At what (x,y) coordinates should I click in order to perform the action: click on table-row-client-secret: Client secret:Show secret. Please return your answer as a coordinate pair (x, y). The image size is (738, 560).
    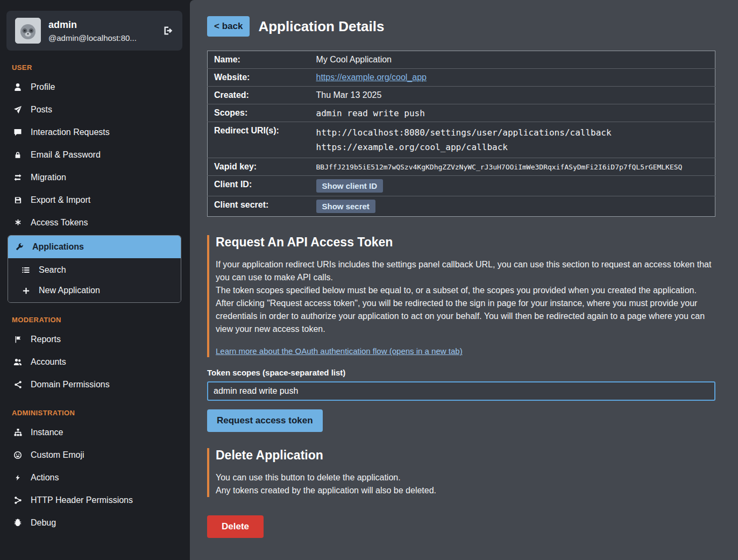
    Looking at the image, I should click on (462, 207).